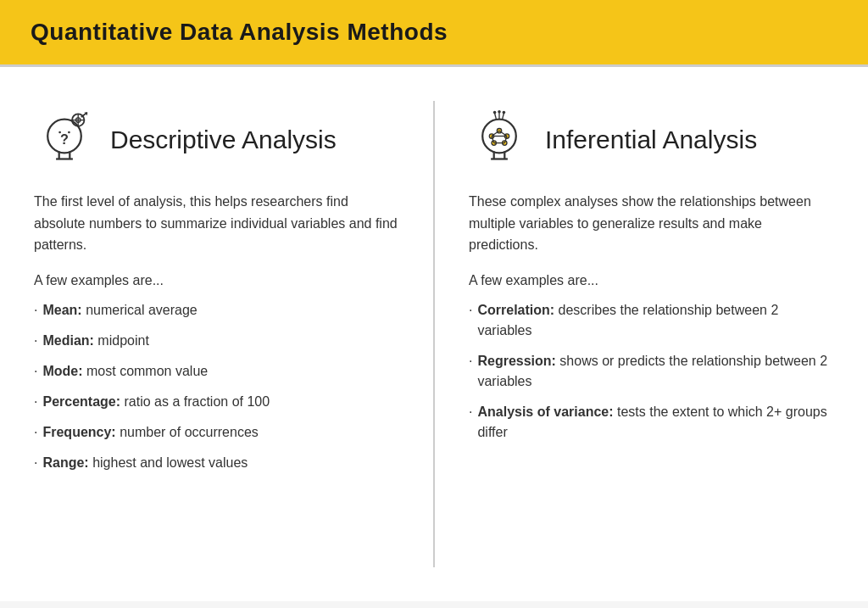  Describe the element at coordinates (651, 321) in the screenshot. I see `list-item: ·Correlation: describes the relationship…` at that location.